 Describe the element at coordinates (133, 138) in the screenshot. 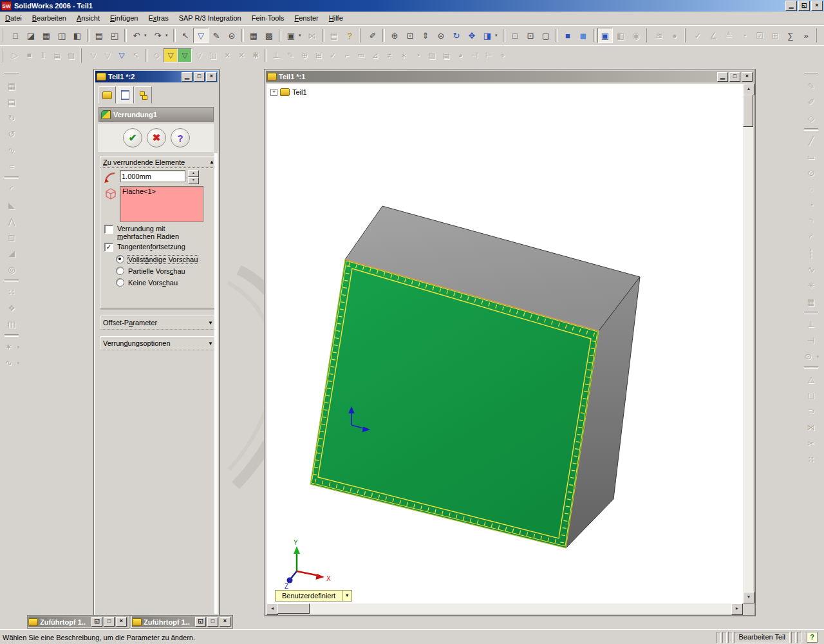

I see `ok-button: ✔` at that location.